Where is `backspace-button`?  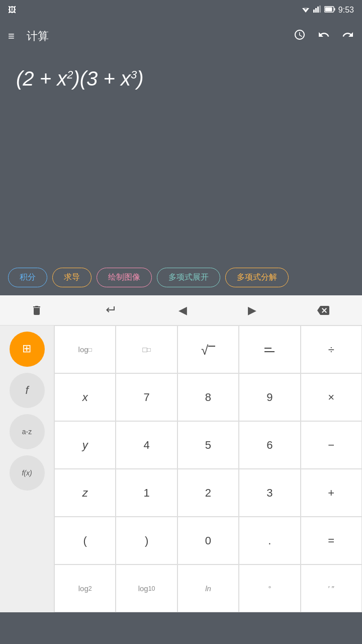
backspace-button is located at coordinates (324, 310).